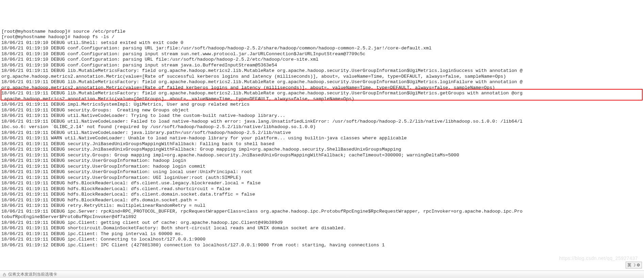  I want to click on terminal-line: 18/06/21 01:19:11 DEBUG ipc.Client: gett…, so click(322, 223).